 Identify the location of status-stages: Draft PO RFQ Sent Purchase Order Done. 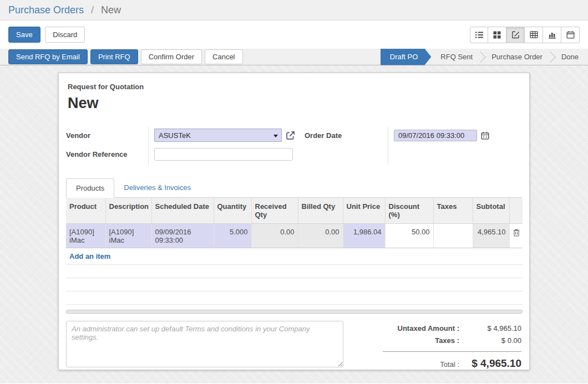
(484, 57).